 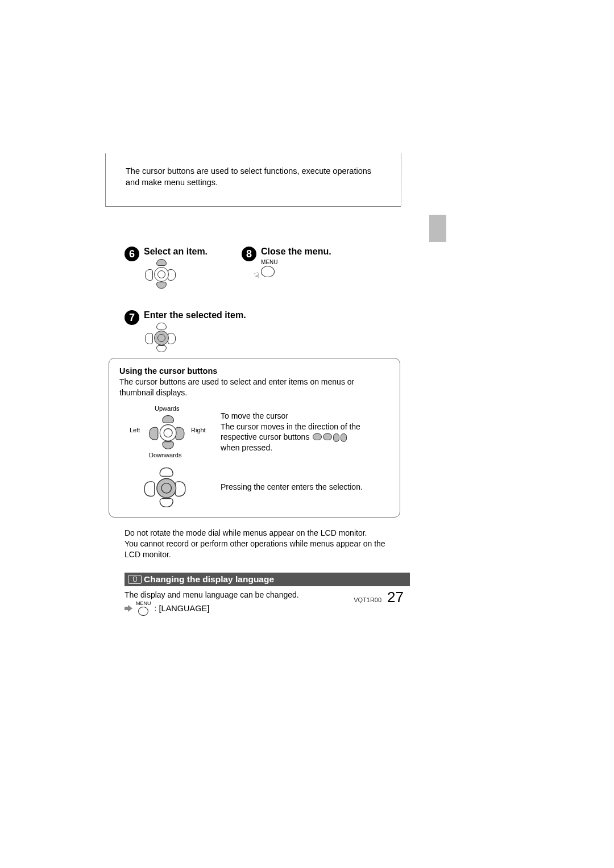 I want to click on doc-code: VQT1R00, so click(x=367, y=600).